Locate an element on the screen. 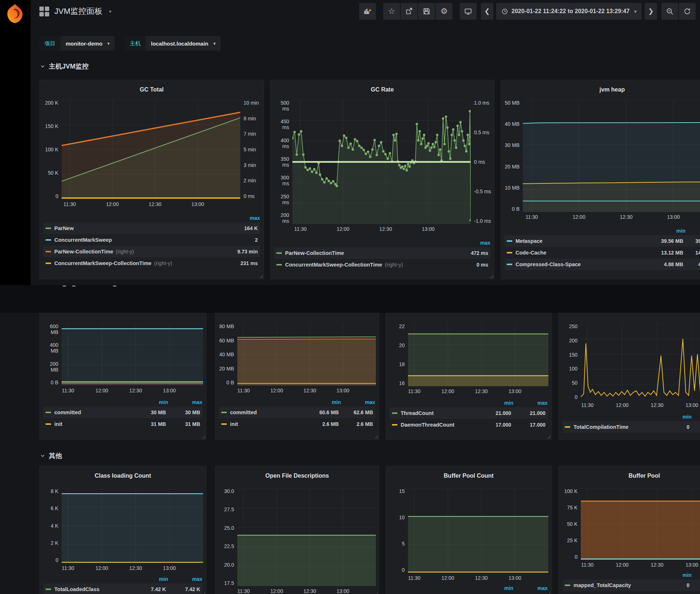 This screenshot has width=700, height=594. share-button is located at coordinates (409, 11).